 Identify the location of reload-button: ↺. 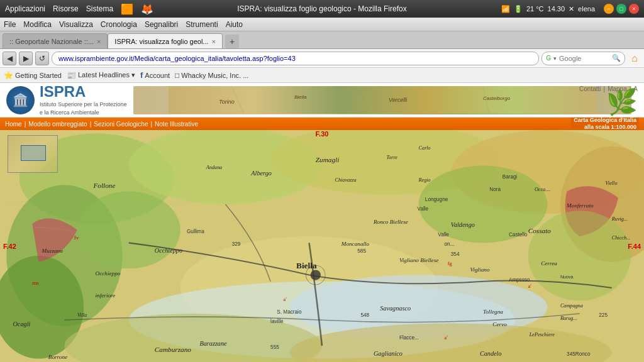
(42, 58).